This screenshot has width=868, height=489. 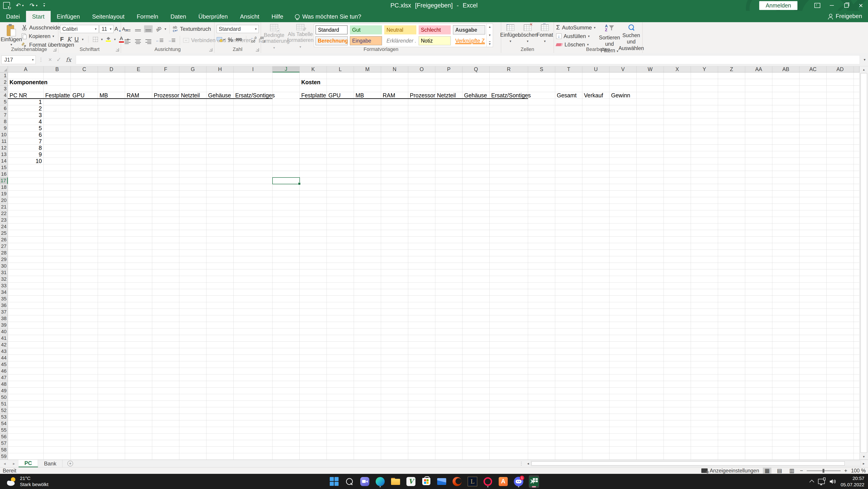 What do you see at coordinates (864, 463) in the screenshot?
I see `scroll-right-icon: ▸` at bounding box center [864, 463].